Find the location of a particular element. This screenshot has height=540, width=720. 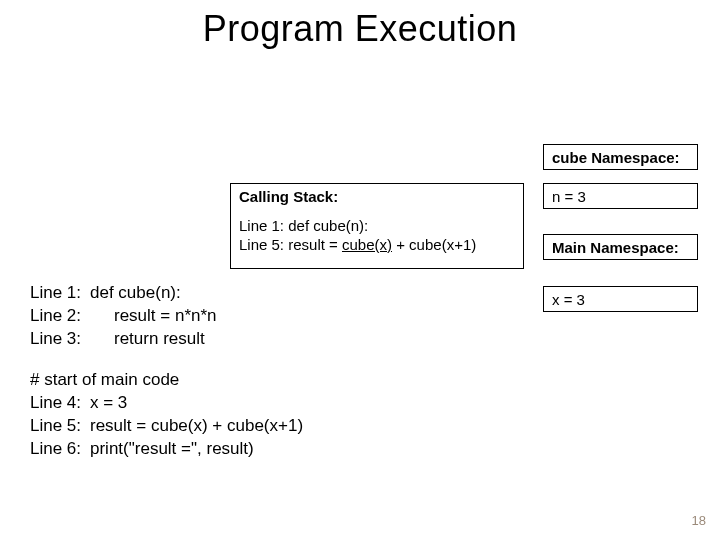

code-block: Line 1: def cube(n): Line 2: result = n*… is located at coordinates (166, 372).